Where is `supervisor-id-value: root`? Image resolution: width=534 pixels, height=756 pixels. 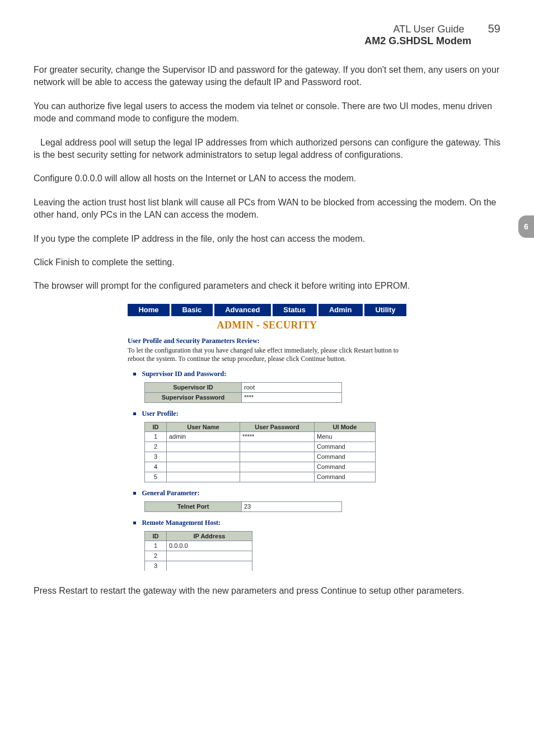
supervisor-id-value: root is located at coordinates (292, 387).